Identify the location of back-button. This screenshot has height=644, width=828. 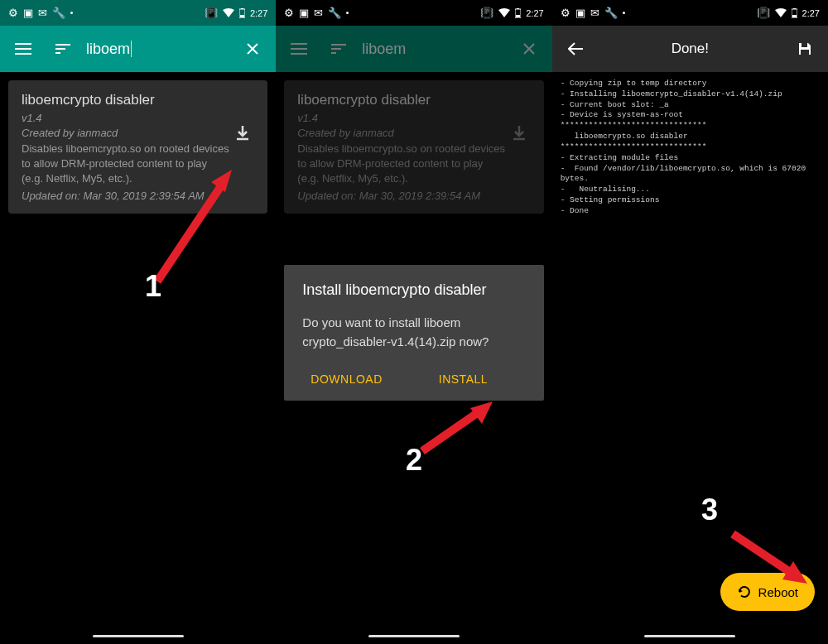
(575, 49).